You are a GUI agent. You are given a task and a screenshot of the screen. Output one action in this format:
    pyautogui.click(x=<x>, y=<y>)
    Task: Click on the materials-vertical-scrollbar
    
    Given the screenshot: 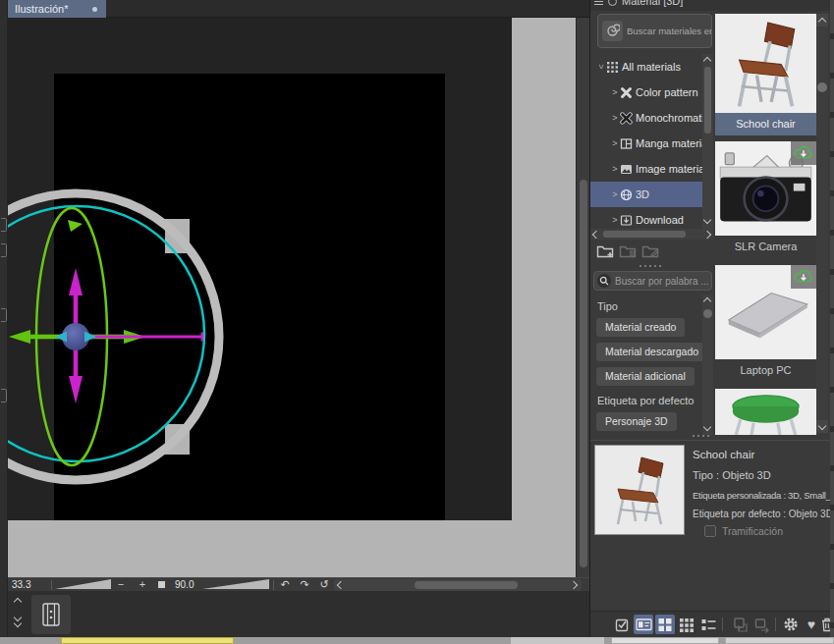 What is the action you would take?
    pyautogui.click(x=822, y=224)
    